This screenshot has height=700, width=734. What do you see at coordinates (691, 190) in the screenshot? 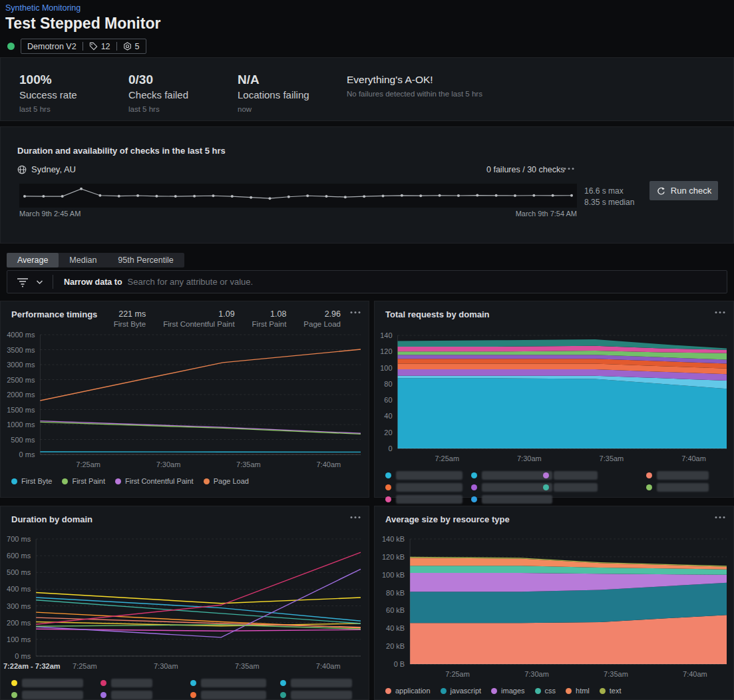
I see `run-check-label: Run check` at bounding box center [691, 190].